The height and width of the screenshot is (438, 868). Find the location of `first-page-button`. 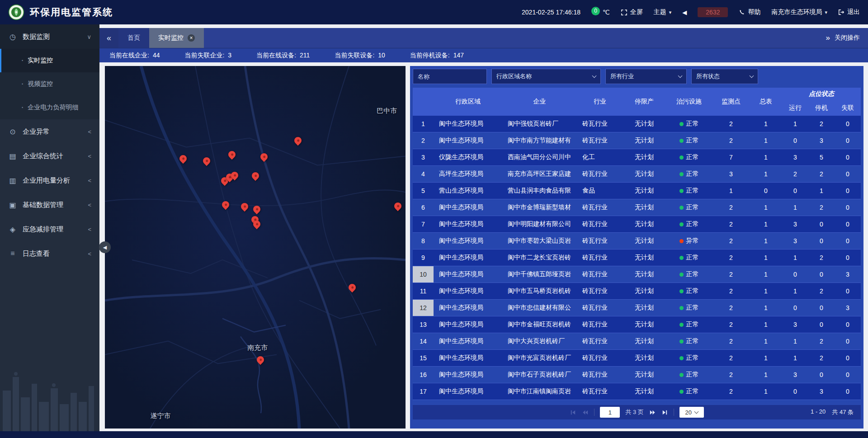

first-page-button is located at coordinates (573, 412).